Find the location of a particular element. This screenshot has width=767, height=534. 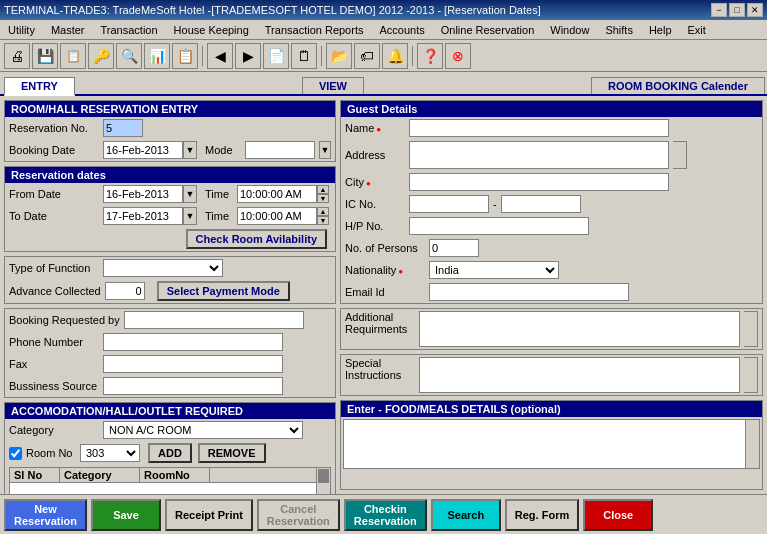

name-input is located at coordinates (539, 128).